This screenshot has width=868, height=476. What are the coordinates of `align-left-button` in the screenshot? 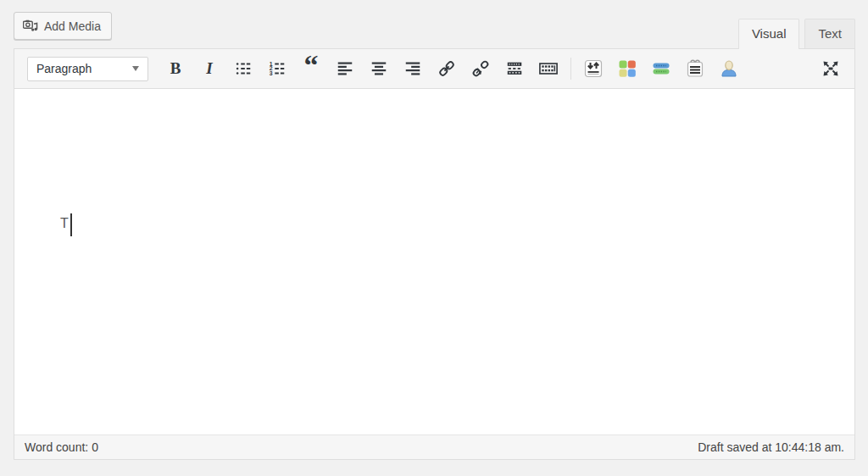 It's located at (345, 69).